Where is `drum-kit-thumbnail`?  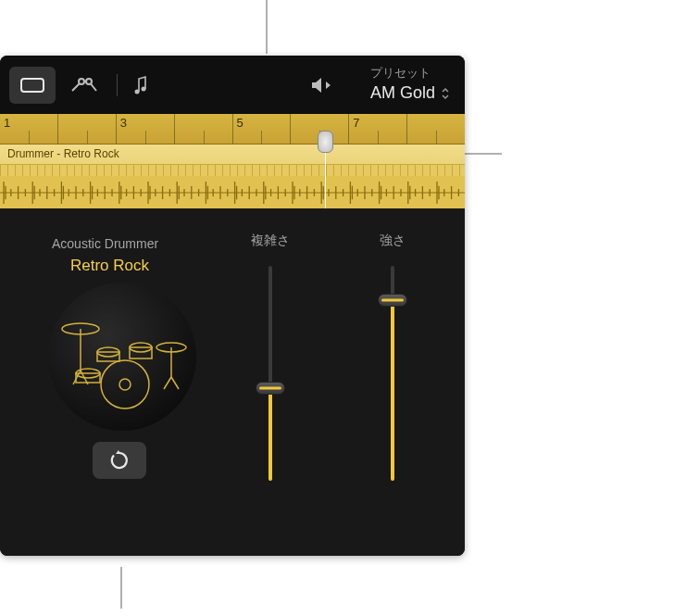
drum-kit-thumbnail is located at coordinates (122, 357).